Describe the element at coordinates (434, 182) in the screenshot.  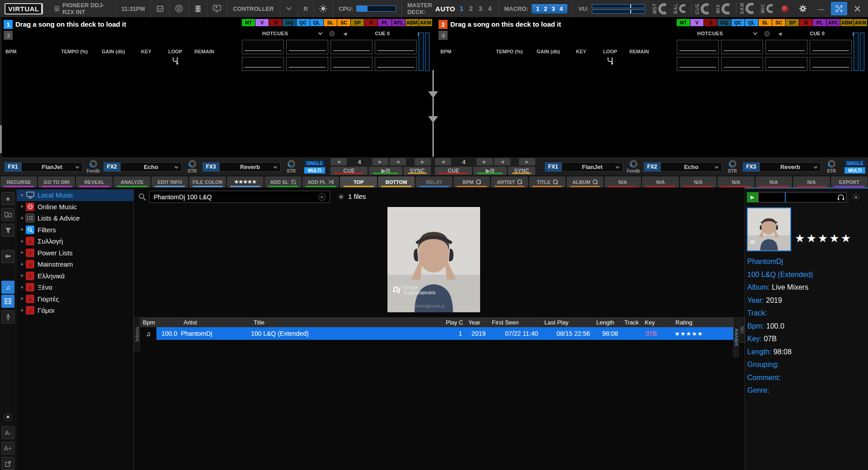
I see `relay-button: RELAY` at that location.